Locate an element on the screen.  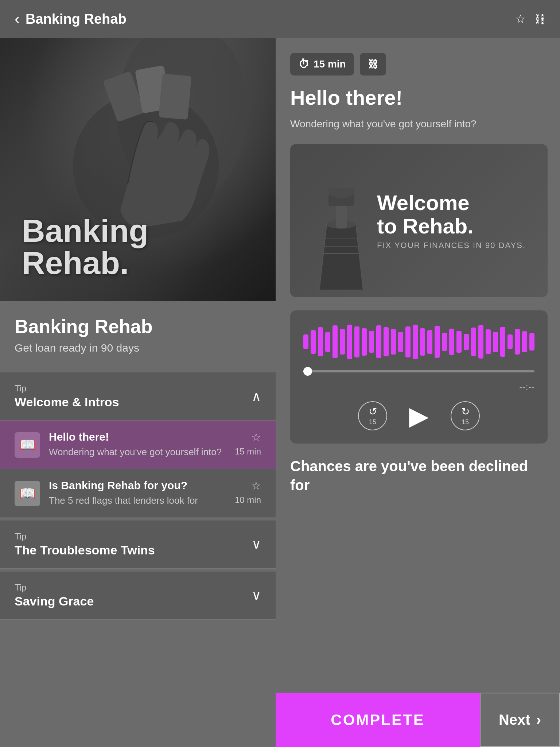
book-icon-1: 📖 is located at coordinates (28, 445).